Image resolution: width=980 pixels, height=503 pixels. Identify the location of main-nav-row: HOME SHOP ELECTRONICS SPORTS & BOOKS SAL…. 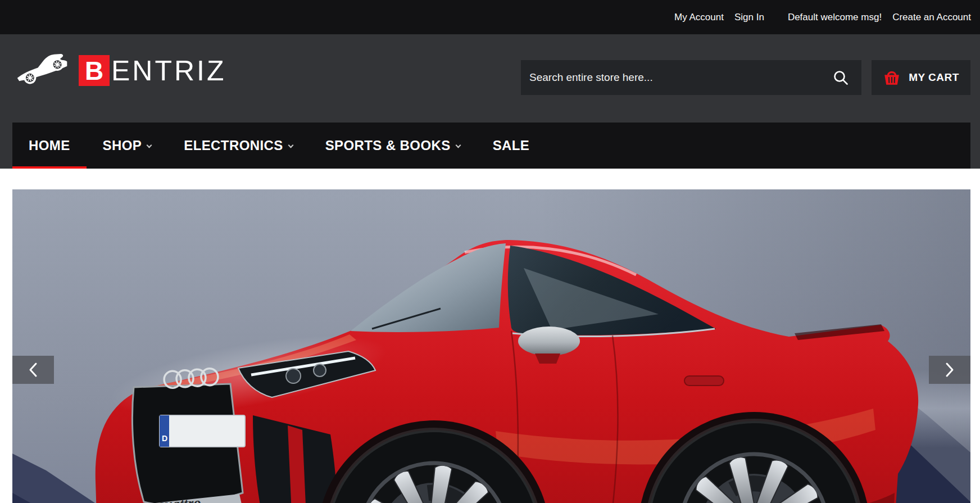
(490, 146).